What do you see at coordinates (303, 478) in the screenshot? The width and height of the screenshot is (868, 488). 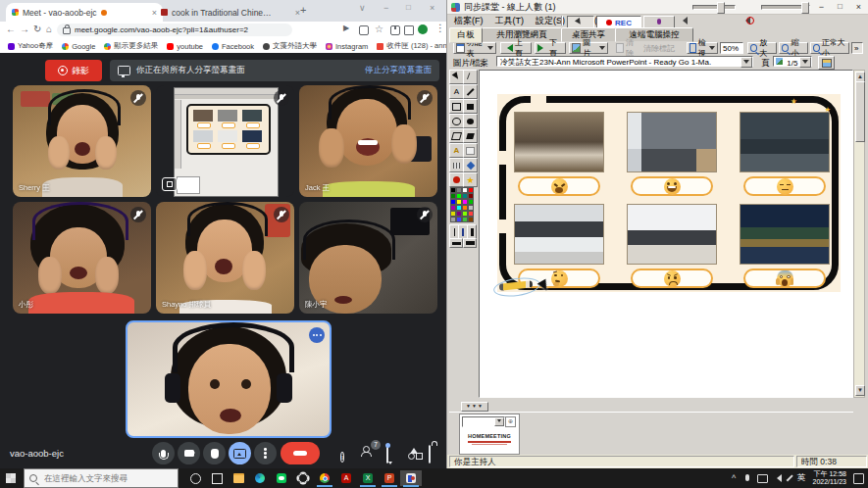 I see `settings-gear-icon` at bounding box center [303, 478].